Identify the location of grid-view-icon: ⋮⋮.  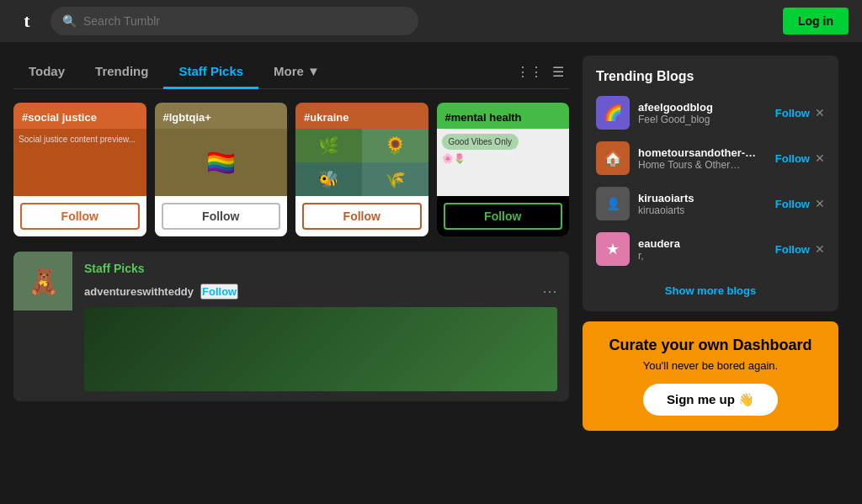
(529, 72).